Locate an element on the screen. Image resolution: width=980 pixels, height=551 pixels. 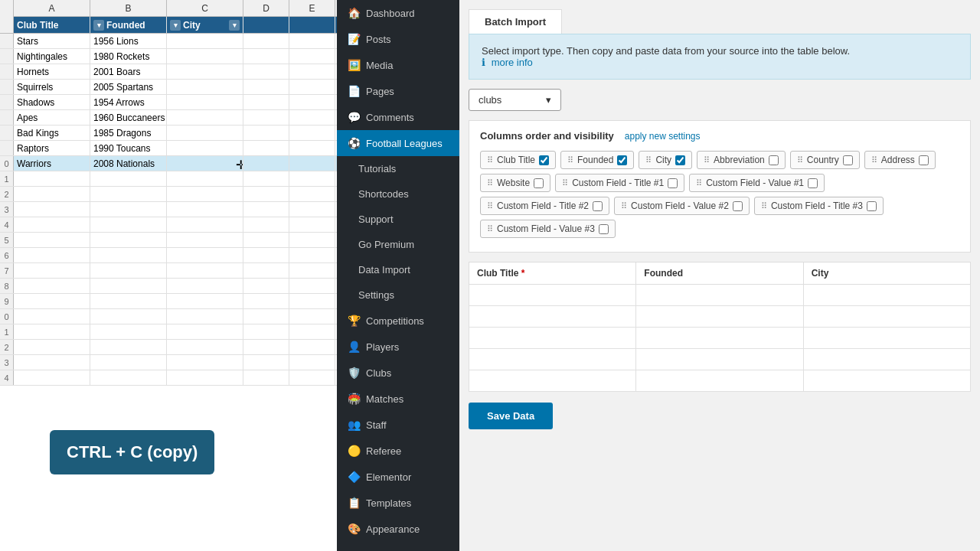
club-title-tag: ⠿ Club Title is located at coordinates (518, 160).